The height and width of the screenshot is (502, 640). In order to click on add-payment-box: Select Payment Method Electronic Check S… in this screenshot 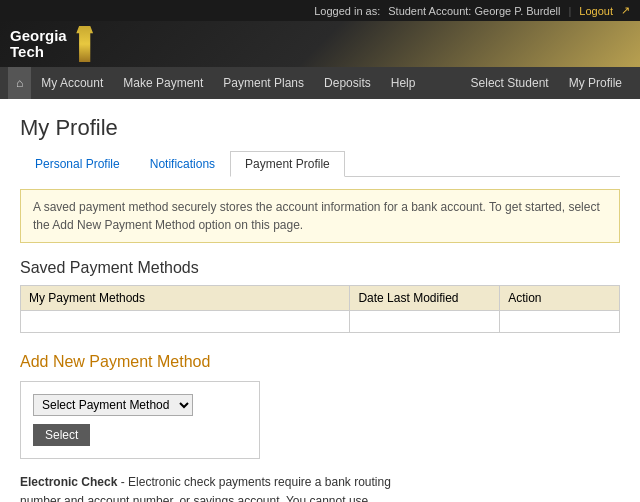, I will do `click(140, 420)`.